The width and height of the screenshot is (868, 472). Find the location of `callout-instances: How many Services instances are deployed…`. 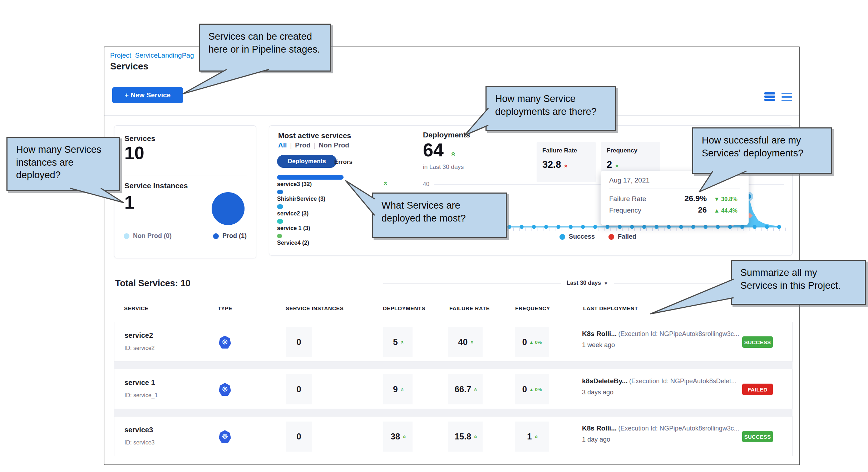

callout-instances: How many Services instances are deployed… is located at coordinates (63, 164).